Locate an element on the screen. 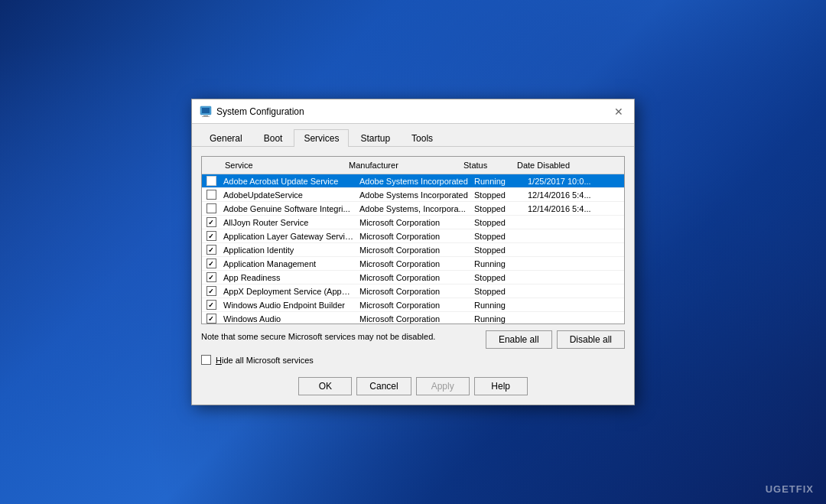 This screenshot has height=504, width=826. table-row: Application Management Microsoft Corpora… is located at coordinates (413, 264).